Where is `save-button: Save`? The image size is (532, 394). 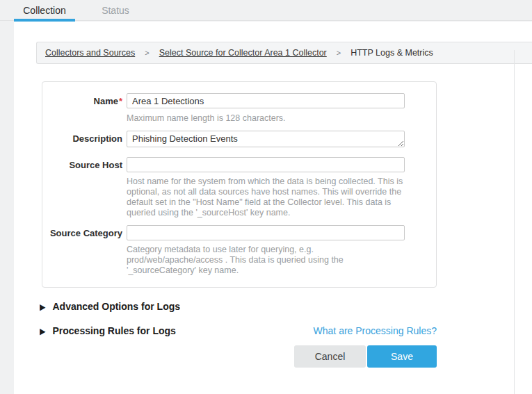
save-button: Save is located at coordinates (402, 356).